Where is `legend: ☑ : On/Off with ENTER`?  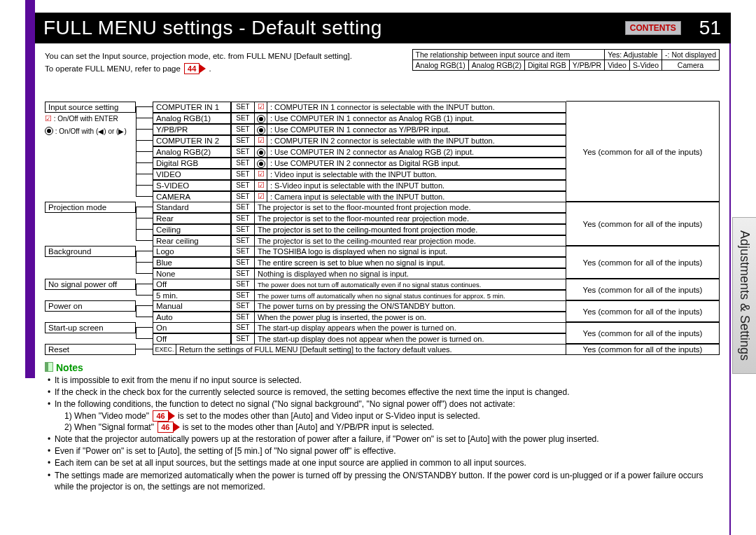 legend: ☑ : On/Off with ENTER is located at coordinates (90, 119).